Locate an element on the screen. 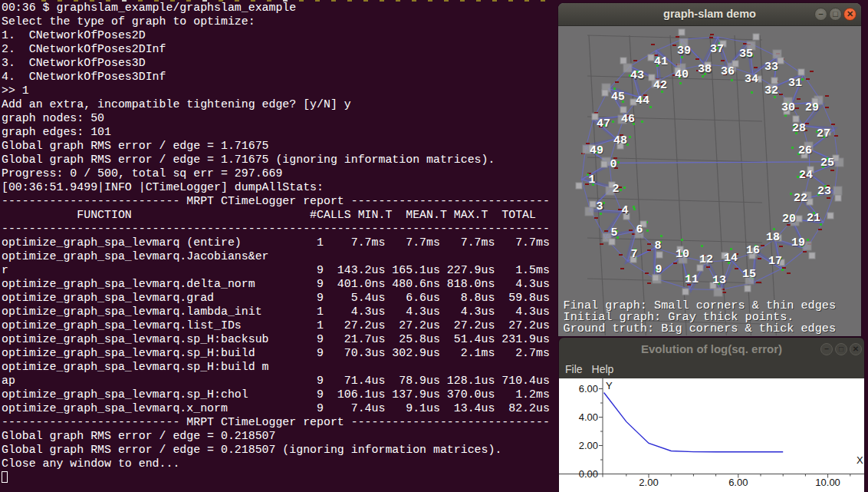 The image size is (868, 492). svg-text: 40 is located at coordinates (682, 75).